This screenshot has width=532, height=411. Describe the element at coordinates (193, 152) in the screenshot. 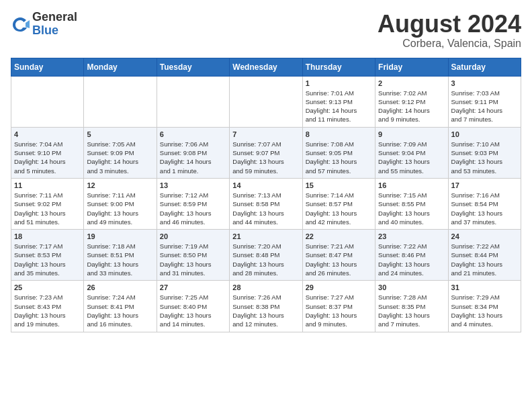

I see `calendar-cell: 6Sunrise: 7:06 AM Sunset: 9:08 PM Daylig…` at that location.